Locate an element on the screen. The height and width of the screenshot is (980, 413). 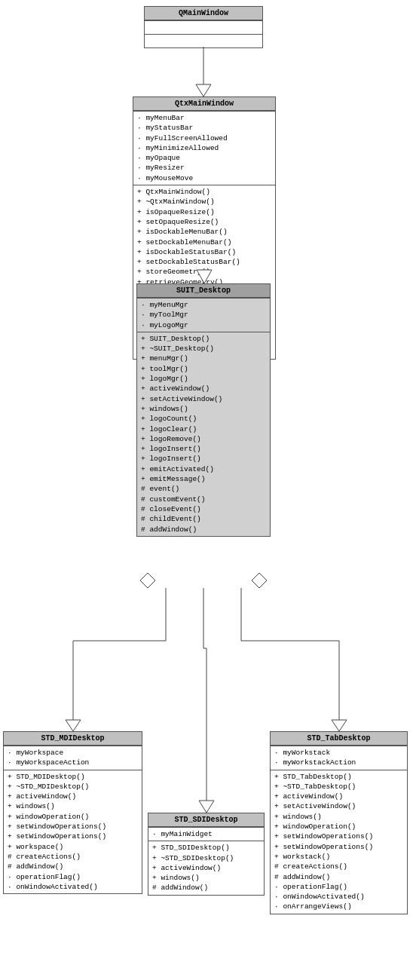
std-sdidesktop-title: STD_SDIDesktop is located at coordinates (206, 820).